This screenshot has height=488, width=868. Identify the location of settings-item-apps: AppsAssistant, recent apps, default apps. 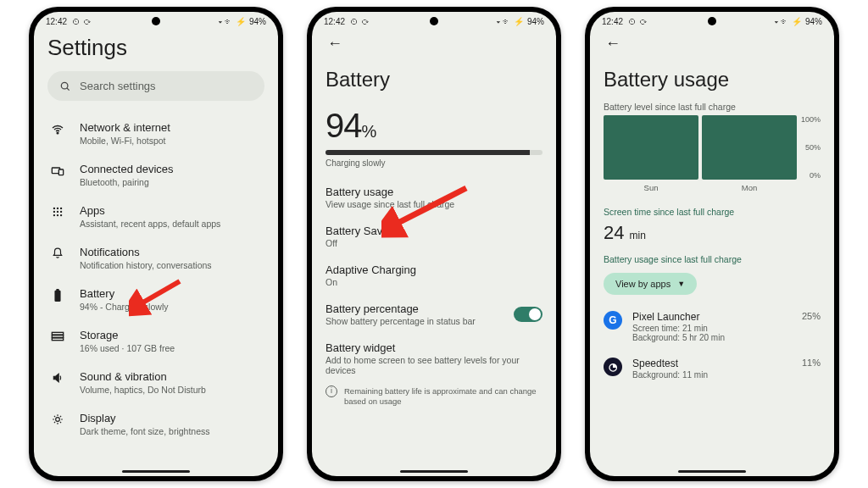
(156, 217).